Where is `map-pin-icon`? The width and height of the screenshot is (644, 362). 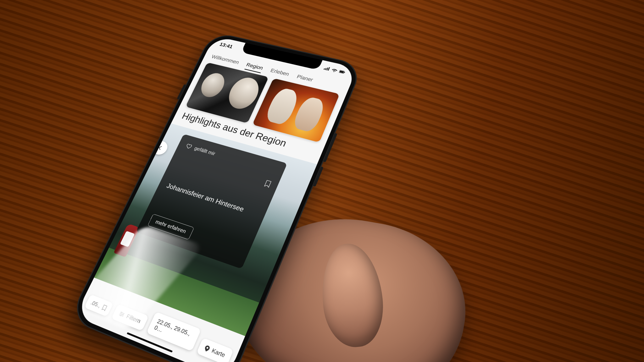
map-pin-icon is located at coordinates (207, 348).